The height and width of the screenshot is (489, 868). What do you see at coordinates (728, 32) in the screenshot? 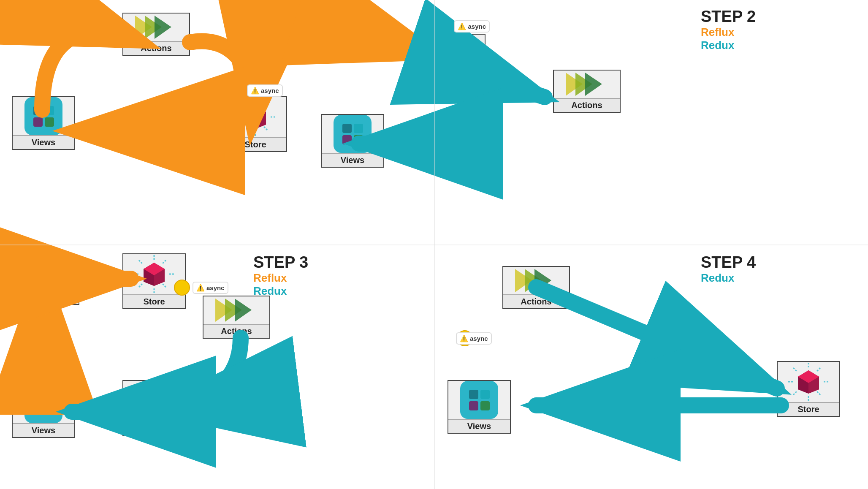
I see `step2-subtitle: Reflux` at bounding box center [728, 32].